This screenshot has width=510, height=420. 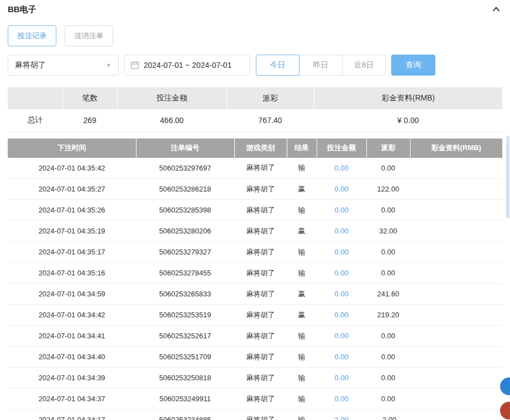 What do you see at coordinates (270, 98) in the screenshot?
I see `summary-header-payout: 派彩` at bounding box center [270, 98].